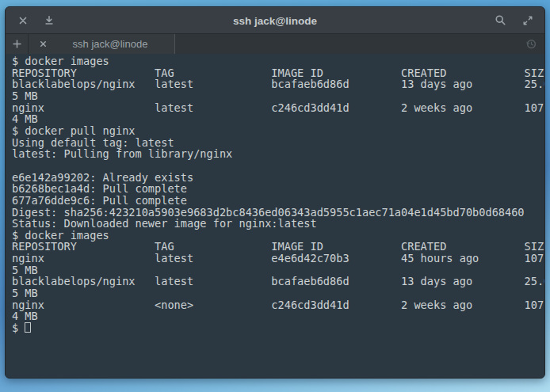 The image size is (550, 392). What do you see at coordinates (528, 21) in the screenshot?
I see `maximize-button` at bounding box center [528, 21].